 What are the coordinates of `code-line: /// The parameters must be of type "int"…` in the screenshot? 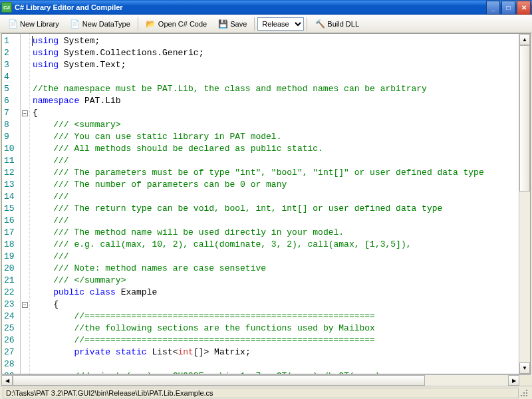 It's located at (274, 173).